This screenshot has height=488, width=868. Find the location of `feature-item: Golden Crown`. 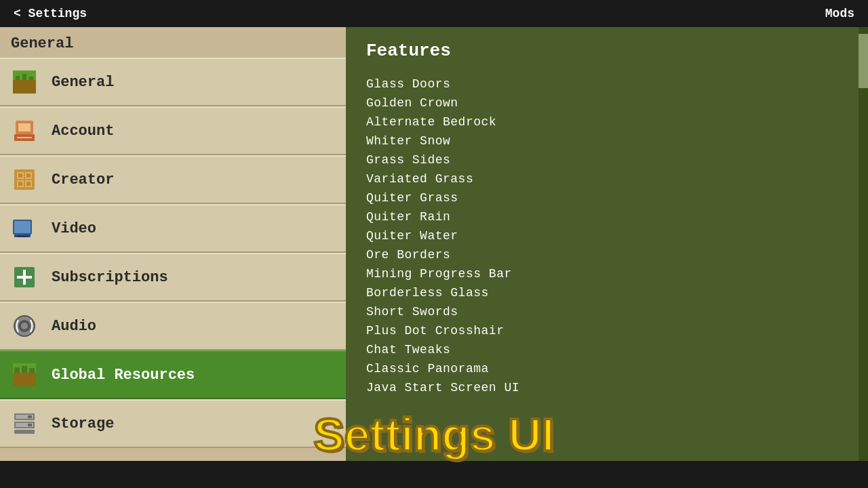

feature-item: Golden Crown is located at coordinates (607, 103).